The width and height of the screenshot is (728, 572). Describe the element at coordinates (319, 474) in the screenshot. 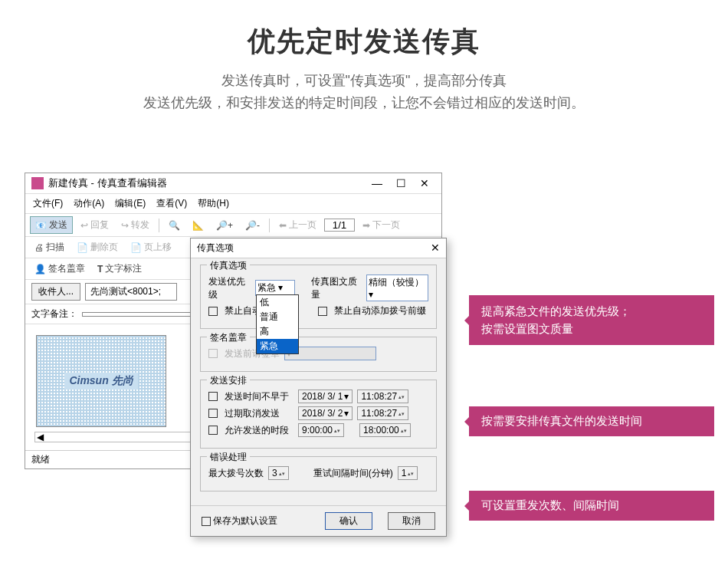

I see `group-error: 错误处理 最大拨号次数 3▴▾ 重试间隔时间(分钟) 1▴▾` at that location.